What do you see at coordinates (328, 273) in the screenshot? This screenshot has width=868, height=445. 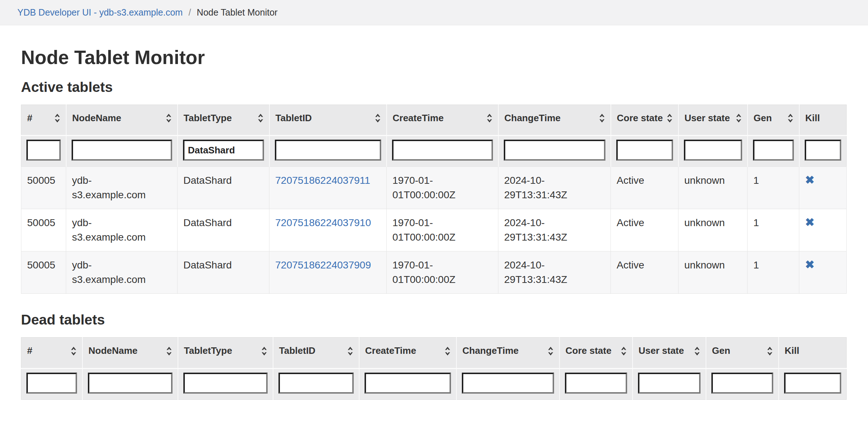 I see `cell-tabletid: 72075186224037909` at bounding box center [328, 273].